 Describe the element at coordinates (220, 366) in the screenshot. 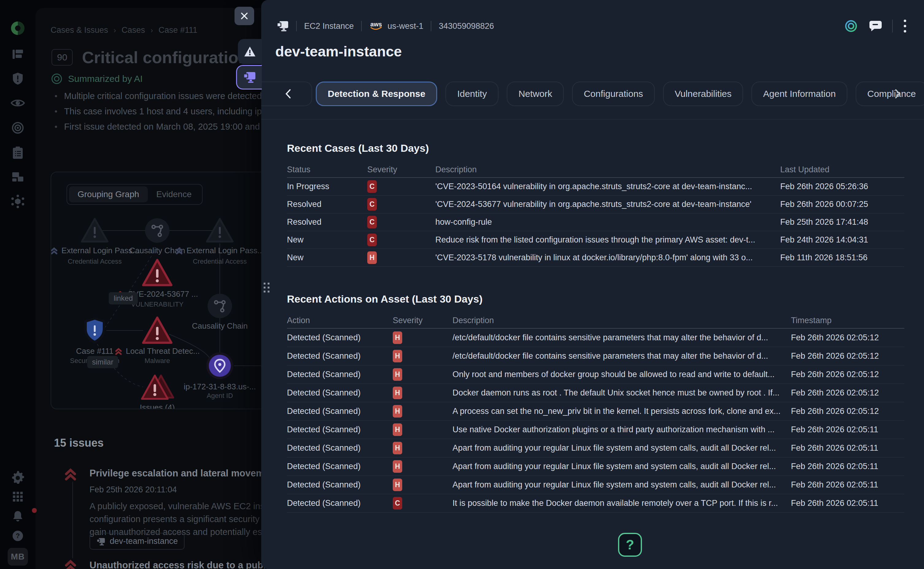

I see `graph-node-agent` at that location.